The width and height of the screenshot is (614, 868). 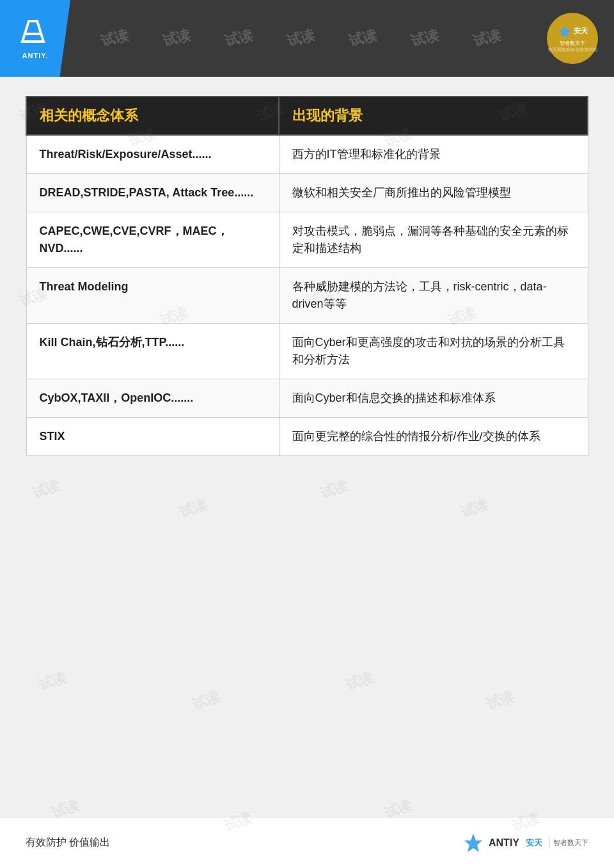 I want to click on table-row: STIX面向更完整的综合性的情报分析/作业/交换的体系, so click(x=307, y=437).